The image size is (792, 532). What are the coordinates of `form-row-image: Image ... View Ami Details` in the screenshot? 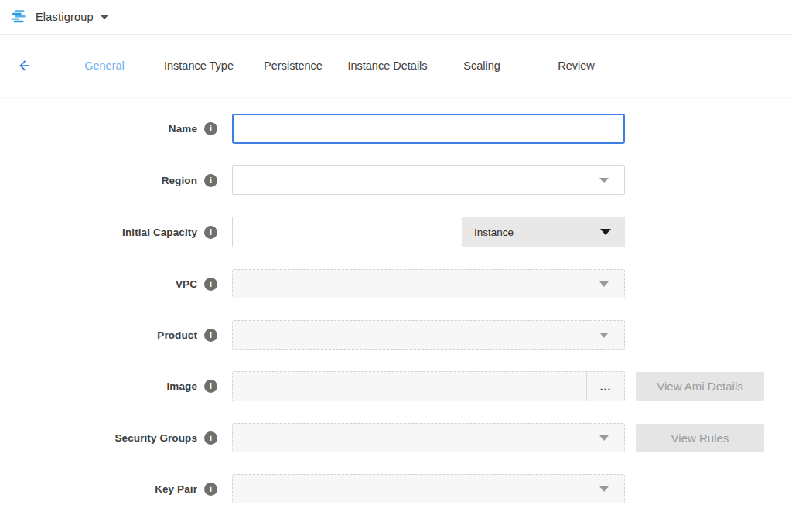 It's located at (396, 387).